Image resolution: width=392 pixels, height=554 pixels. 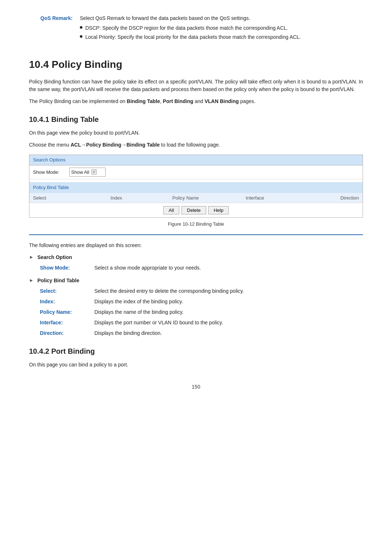 I want to click on table-columns-row: Select Index Policy Name Interface Direc…, so click(x=196, y=198).